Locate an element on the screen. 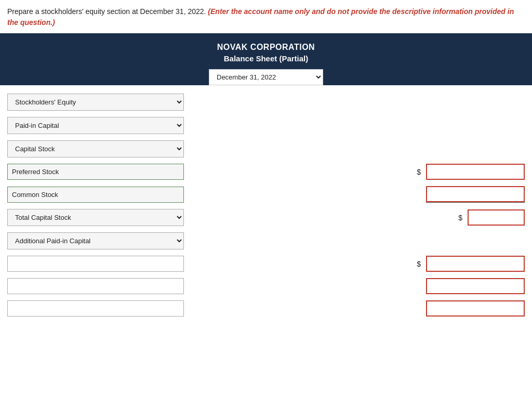 The image size is (532, 395). preferred-stock-col is located at coordinates (127, 172).